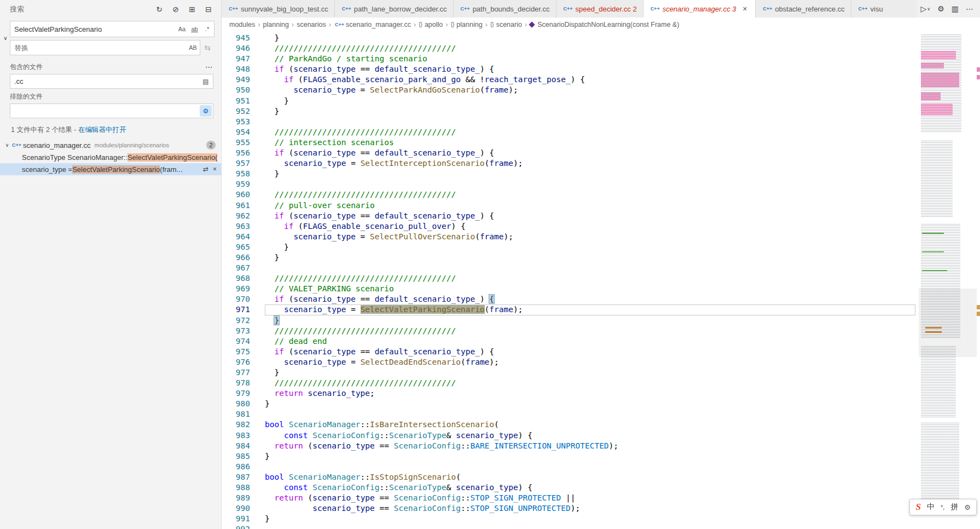  I want to click on search-input, so click(95, 30).